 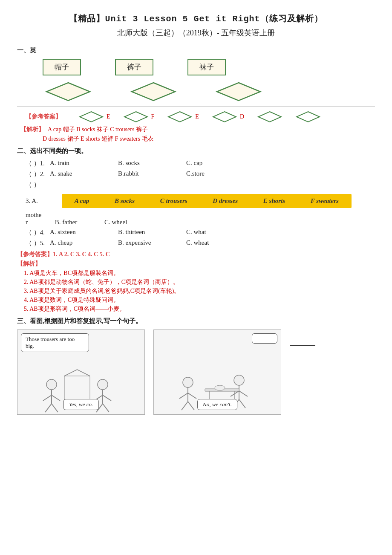 I want to click on title-sub: 北师大版（三起）（2019秋）- 五年级英语上册, so click(x=196, y=33).